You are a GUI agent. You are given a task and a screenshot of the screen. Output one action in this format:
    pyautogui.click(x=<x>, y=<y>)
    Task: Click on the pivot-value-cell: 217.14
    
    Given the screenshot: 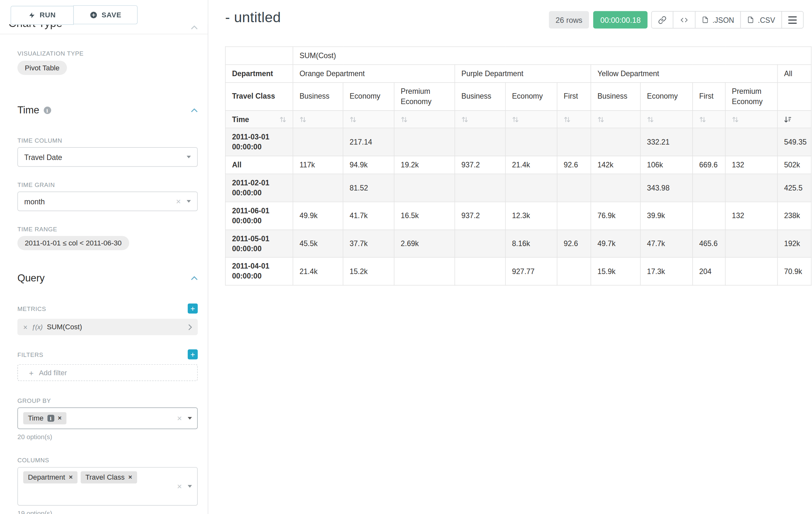 What is the action you would take?
    pyautogui.click(x=369, y=142)
    